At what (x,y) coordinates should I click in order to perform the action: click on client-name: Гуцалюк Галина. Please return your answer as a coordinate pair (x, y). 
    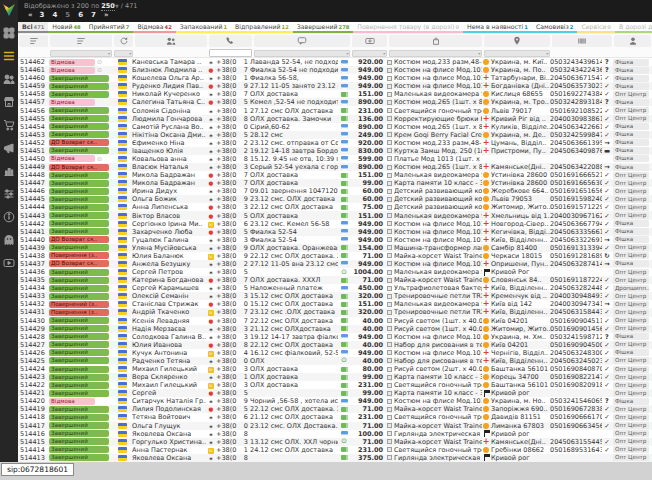
    Looking at the image, I should click on (169, 240).